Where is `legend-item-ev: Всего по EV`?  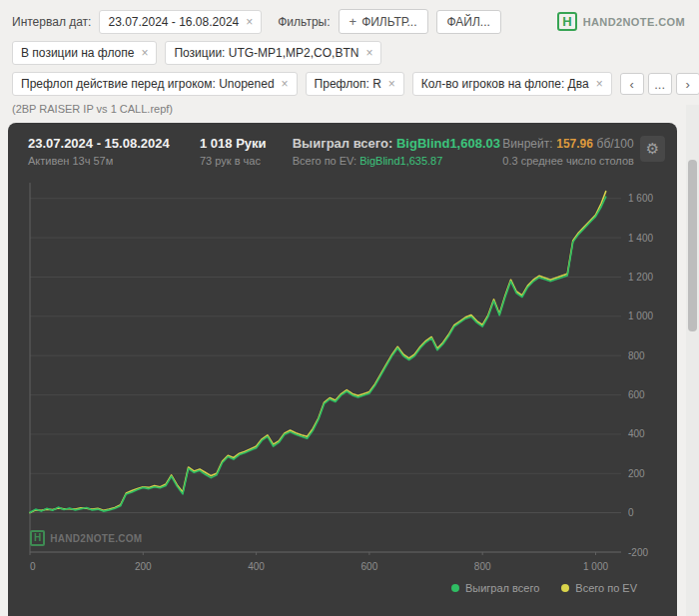
legend-item-ev: Всего по EV is located at coordinates (599, 588).